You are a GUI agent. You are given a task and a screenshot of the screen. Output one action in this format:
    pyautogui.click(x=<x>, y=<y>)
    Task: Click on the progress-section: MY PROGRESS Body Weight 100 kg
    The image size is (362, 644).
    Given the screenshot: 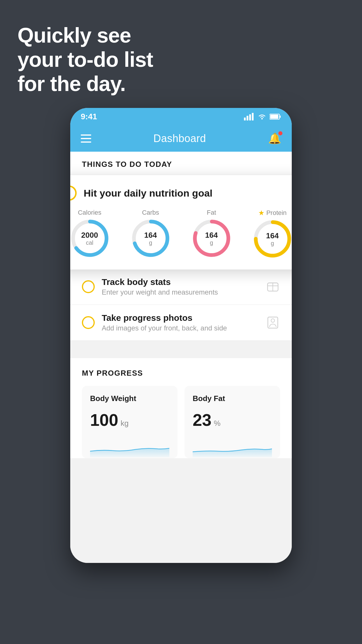 What is the action you would take?
    pyautogui.click(x=181, y=408)
    